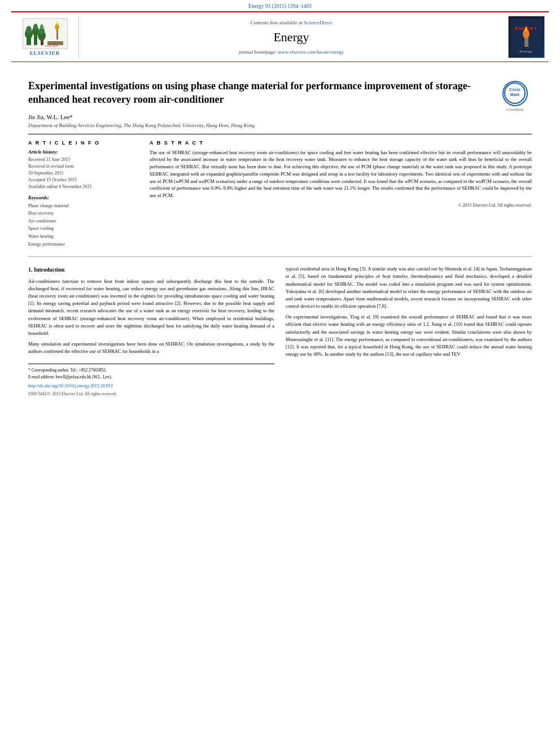  What do you see at coordinates (84, 244) in the screenshot?
I see `keyword-6: Energy performance` at bounding box center [84, 244].